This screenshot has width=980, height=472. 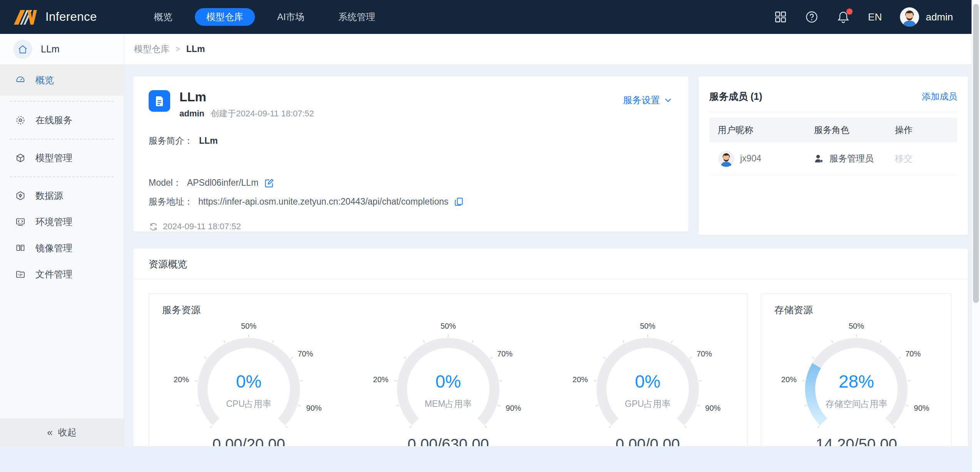 I want to click on service-model-value: APSdl06infer/LLm, so click(x=223, y=183).